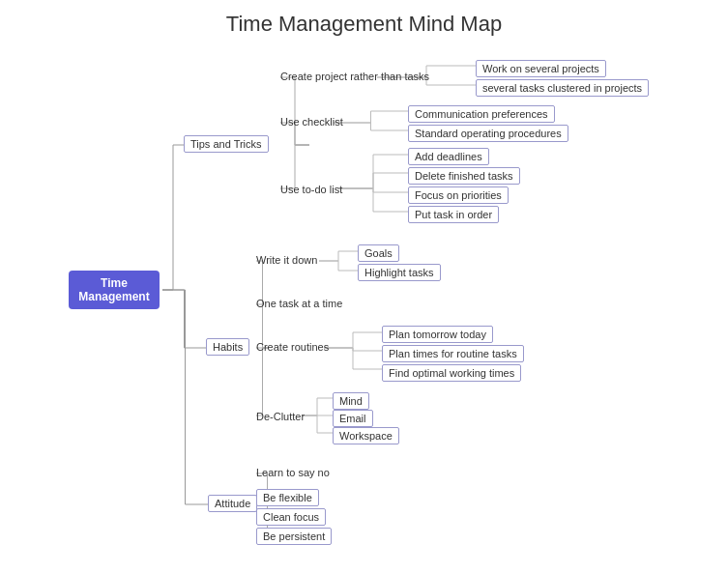 Image resolution: width=728 pixels, height=573 pixels. What do you see at coordinates (291, 517) in the screenshot?
I see `clean-focus-box: Clean focus` at bounding box center [291, 517].